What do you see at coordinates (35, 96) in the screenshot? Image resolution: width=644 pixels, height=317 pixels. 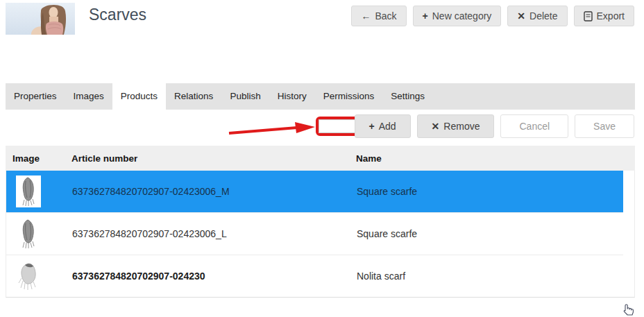 I see `tab-properties: Properties` at bounding box center [35, 96].